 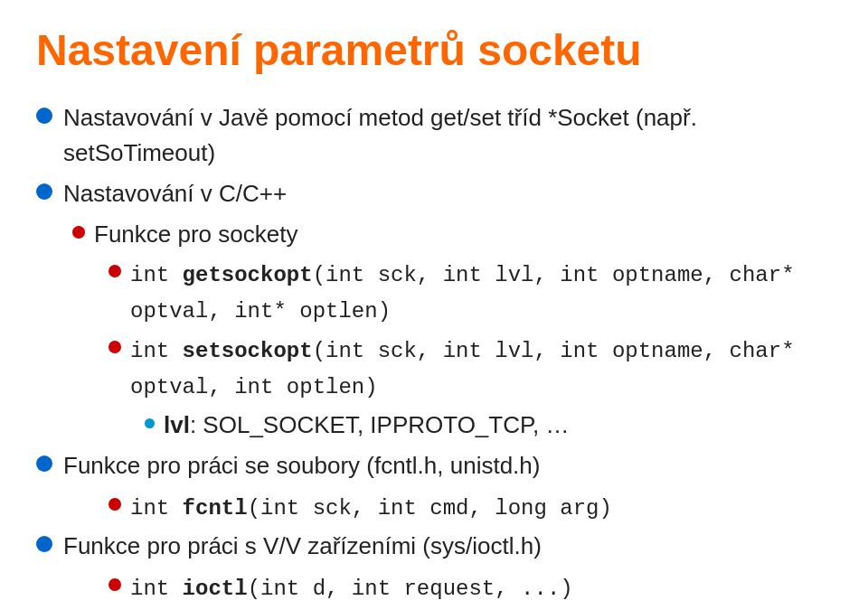 What do you see at coordinates (434, 136) in the screenshot?
I see `list-item: Nastavování v Javě pomocí metod get/set …` at bounding box center [434, 136].